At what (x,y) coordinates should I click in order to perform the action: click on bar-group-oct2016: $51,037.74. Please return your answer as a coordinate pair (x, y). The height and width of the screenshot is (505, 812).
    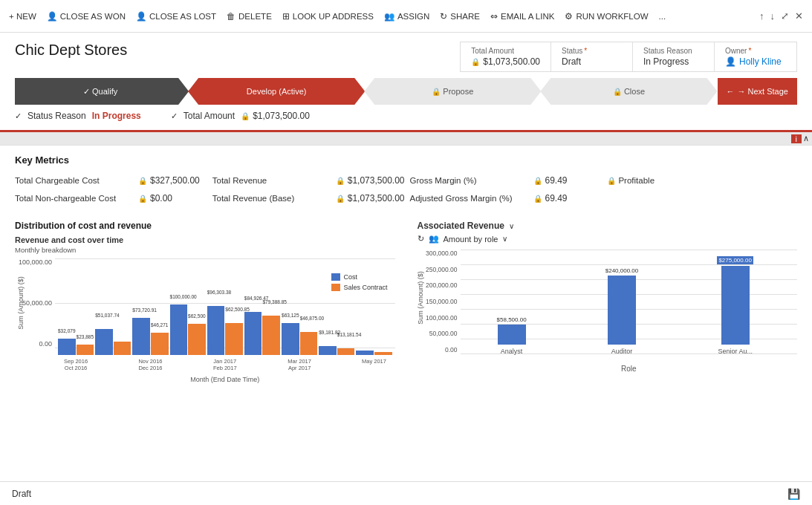
    Looking at the image, I should click on (113, 342).